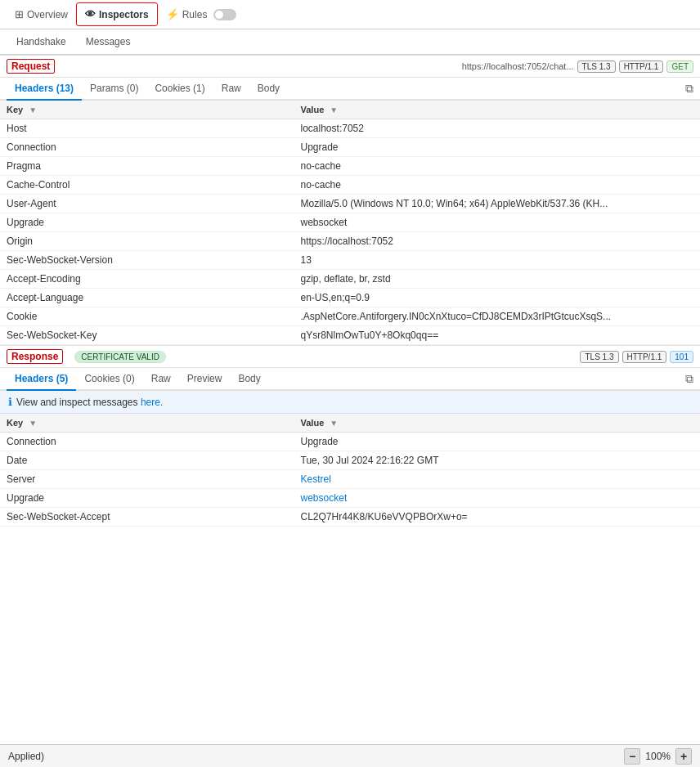 This screenshot has height=767, width=700. I want to click on request-tab-headers: Headers (13), so click(44, 89).